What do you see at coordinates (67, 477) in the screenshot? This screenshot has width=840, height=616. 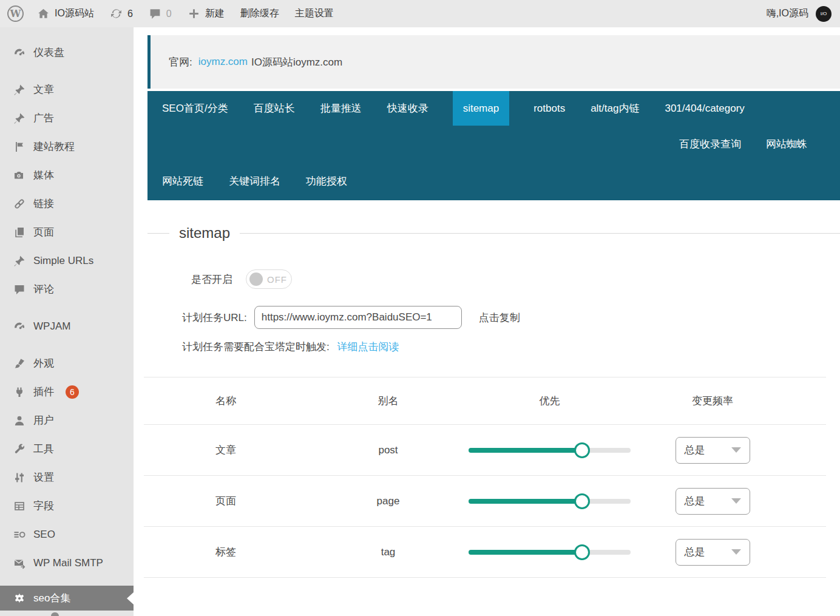 I see `sidebar-item-设置: 设置` at bounding box center [67, 477].